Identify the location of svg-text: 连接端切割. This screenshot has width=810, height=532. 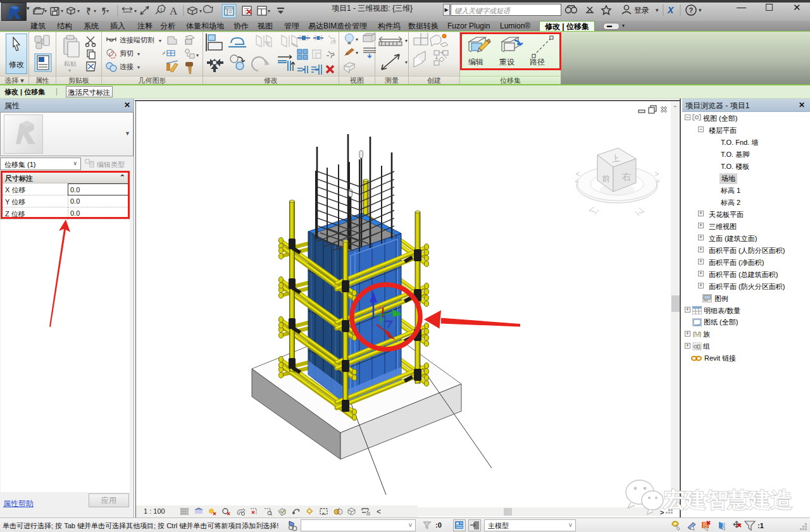
(137, 40).